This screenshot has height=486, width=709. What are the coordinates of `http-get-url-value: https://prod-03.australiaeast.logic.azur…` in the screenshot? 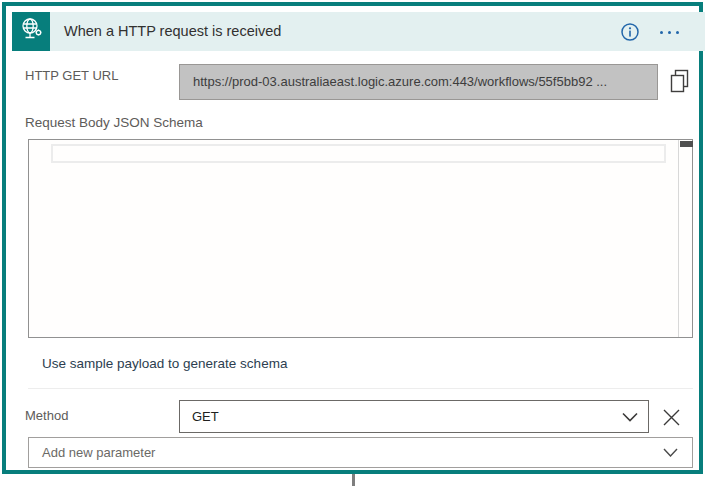 It's located at (418, 82).